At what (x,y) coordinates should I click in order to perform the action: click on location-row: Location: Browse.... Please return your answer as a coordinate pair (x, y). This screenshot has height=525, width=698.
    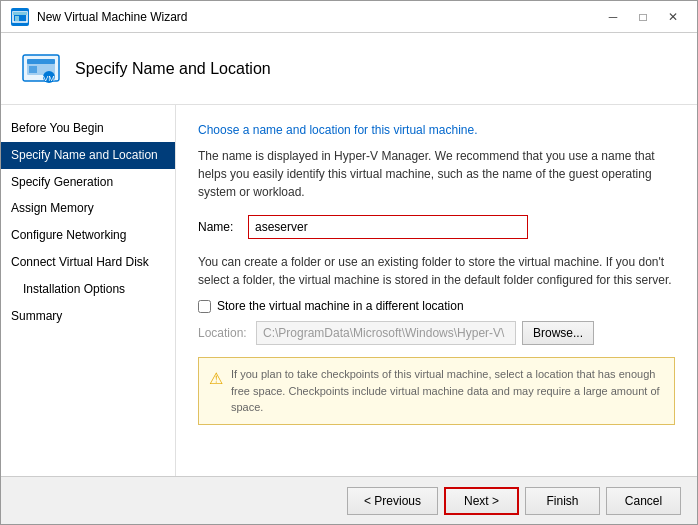
    Looking at the image, I should click on (436, 333).